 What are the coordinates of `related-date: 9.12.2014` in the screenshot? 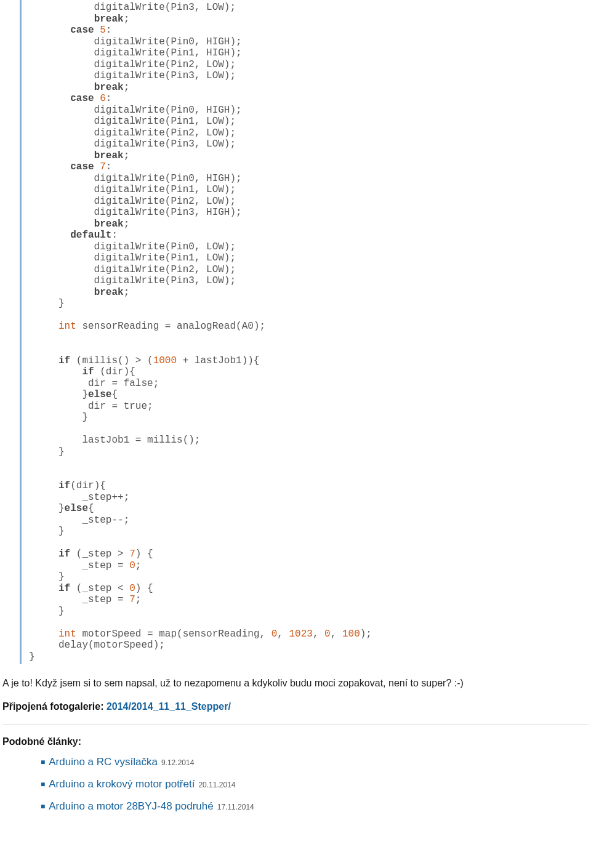 It's located at (177, 763).